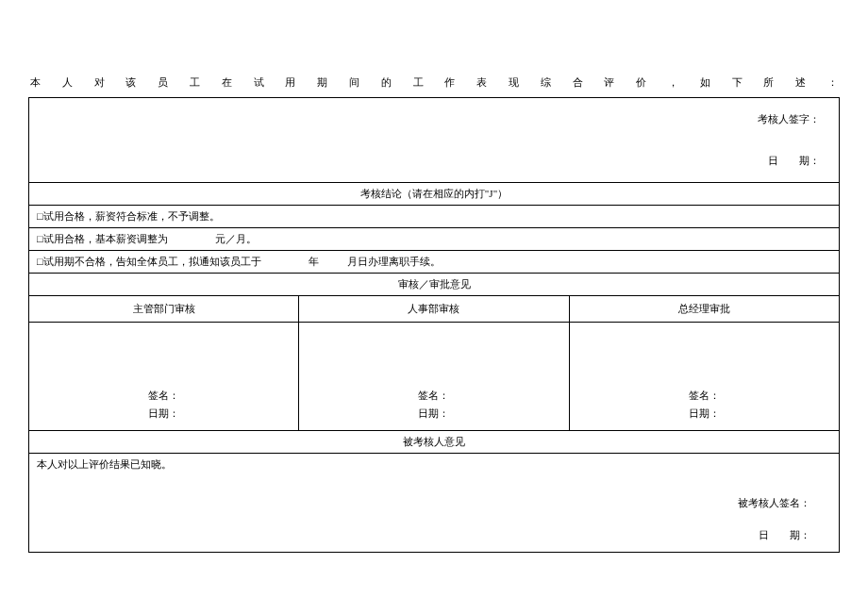  What do you see at coordinates (794, 160) in the screenshot?
I see `evaluator-date-label: 日 期：` at bounding box center [794, 160].